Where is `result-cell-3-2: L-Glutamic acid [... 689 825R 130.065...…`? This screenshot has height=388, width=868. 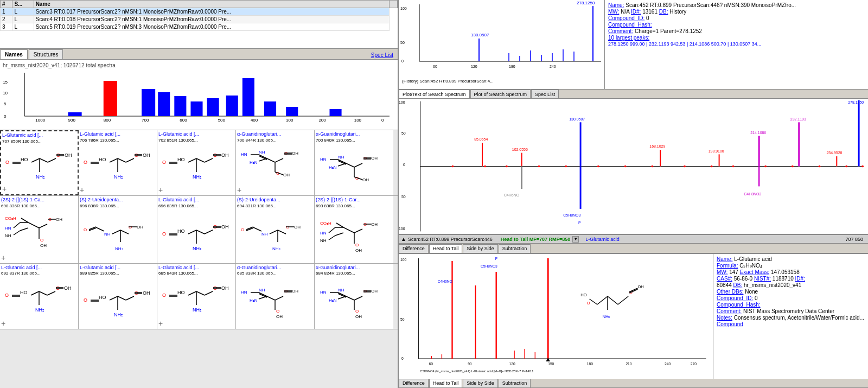
result-cell-3-2: L-Glutamic acid [... 689 825R 130.065...… is located at coordinates (118, 296).